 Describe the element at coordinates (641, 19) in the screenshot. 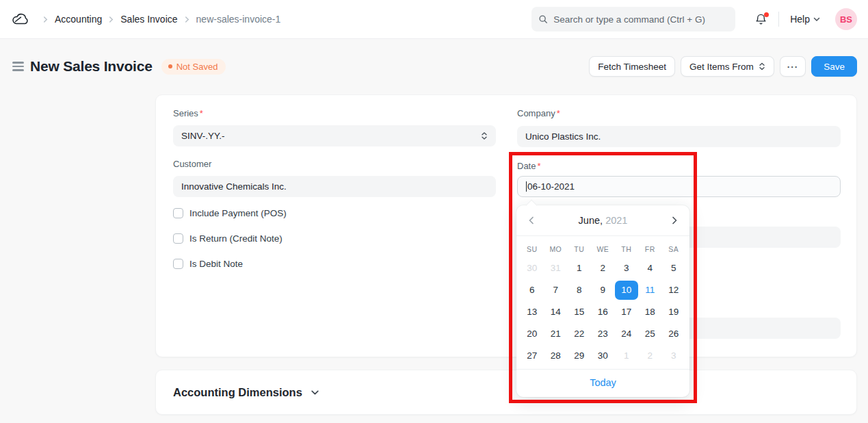

I see `search-input` at that location.